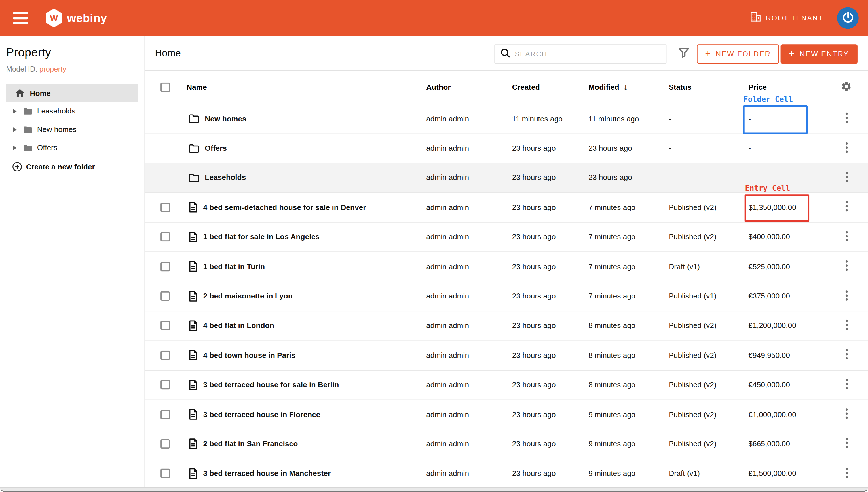  What do you see at coordinates (768, 188) in the screenshot?
I see `entry-cell-annotation-label: Entry Cell` at bounding box center [768, 188].